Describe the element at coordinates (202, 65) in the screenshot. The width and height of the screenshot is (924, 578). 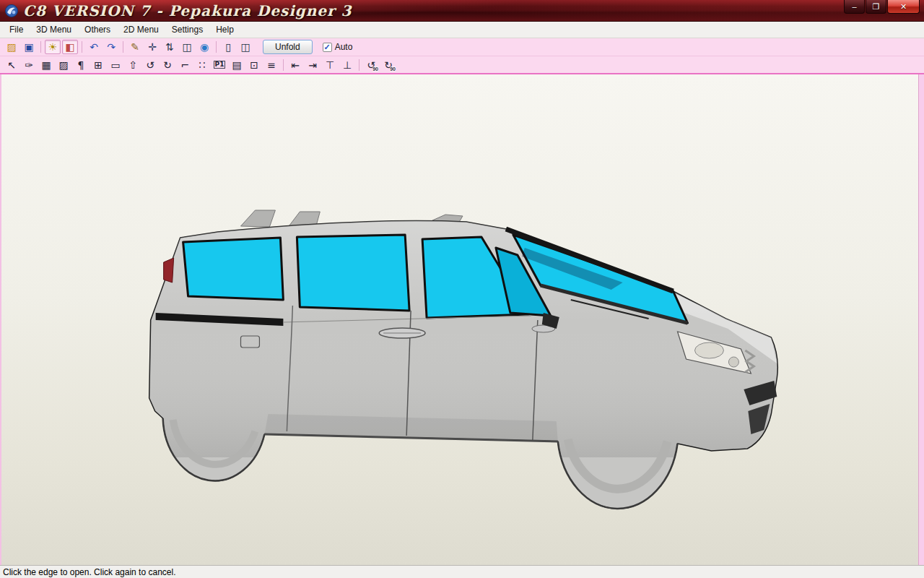
I see `scatter-parts-icon: ∷` at that location.